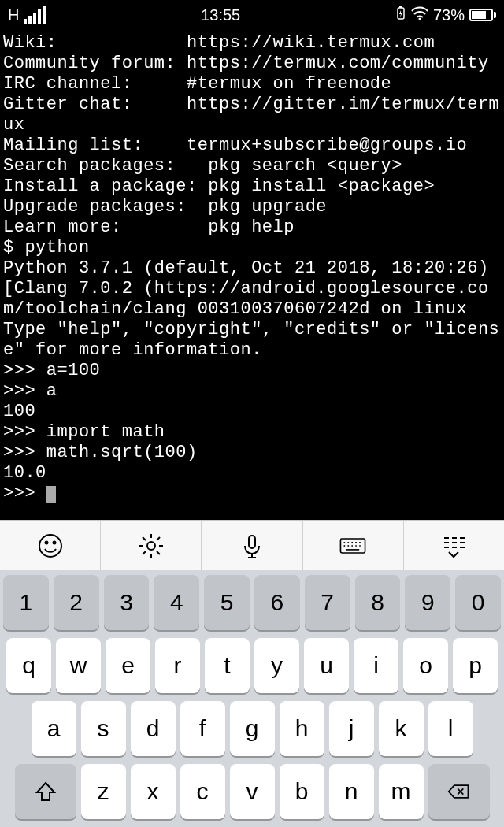 The height and width of the screenshot is (827, 504). I want to click on emoji-button, so click(50, 545).